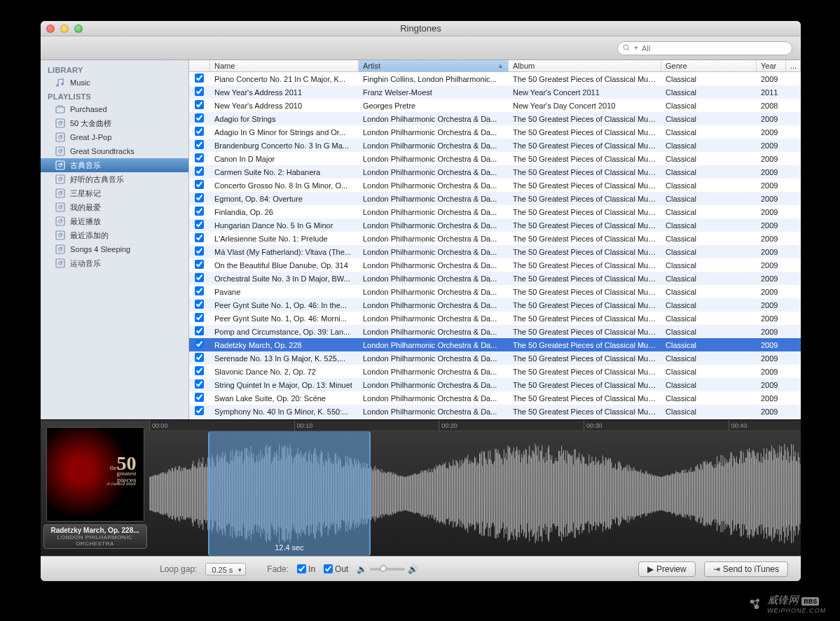 Image resolution: width=840 pixels, height=621 pixels. Describe the element at coordinates (495, 185) in the screenshot. I see `table-row: Concerto Grosso No. 8 In G Minor, O...Lo…` at that location.